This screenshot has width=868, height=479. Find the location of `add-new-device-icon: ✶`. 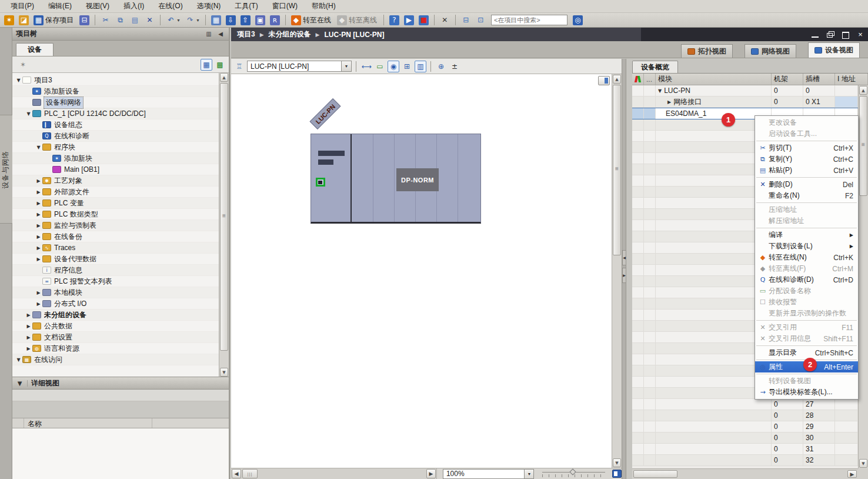

add-new-device-icon: ✶ is located at coordinates (23, 65).